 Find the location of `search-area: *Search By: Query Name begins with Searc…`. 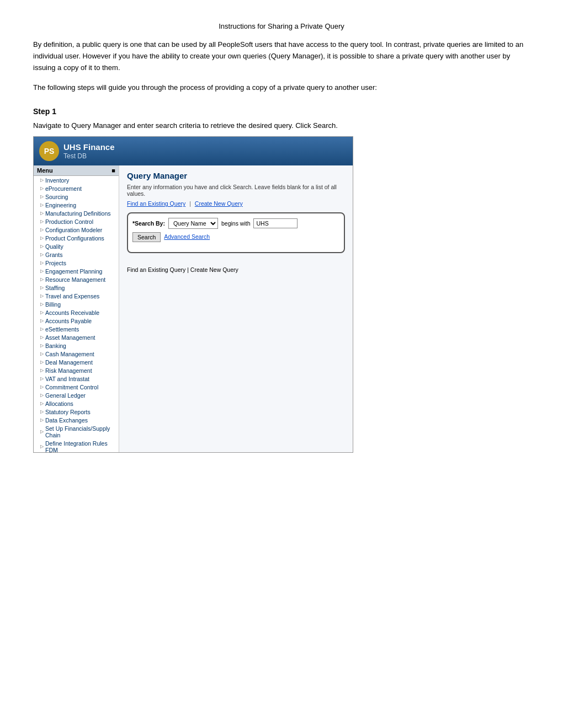

search-area: *Search By: Query Name begins with Searc… is located at coordinates (236, 233).